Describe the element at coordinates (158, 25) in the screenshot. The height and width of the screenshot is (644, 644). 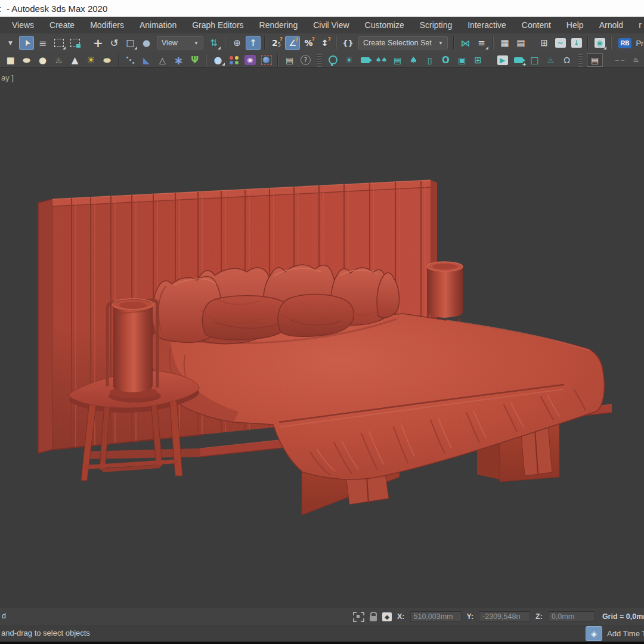
I see `menu-animation: Animation` at that location.